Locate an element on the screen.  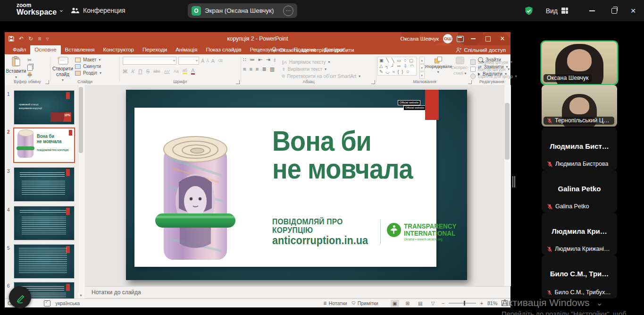
section-button: Розділ▾ is located at coordinates (88, 73).